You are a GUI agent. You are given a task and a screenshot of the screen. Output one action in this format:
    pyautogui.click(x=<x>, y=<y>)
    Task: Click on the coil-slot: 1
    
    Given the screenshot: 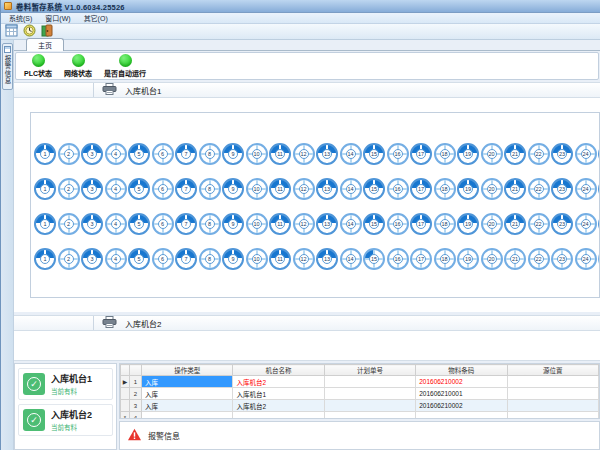 What is the action you would take?
    pyautogui.click(x=45, y=224)
    